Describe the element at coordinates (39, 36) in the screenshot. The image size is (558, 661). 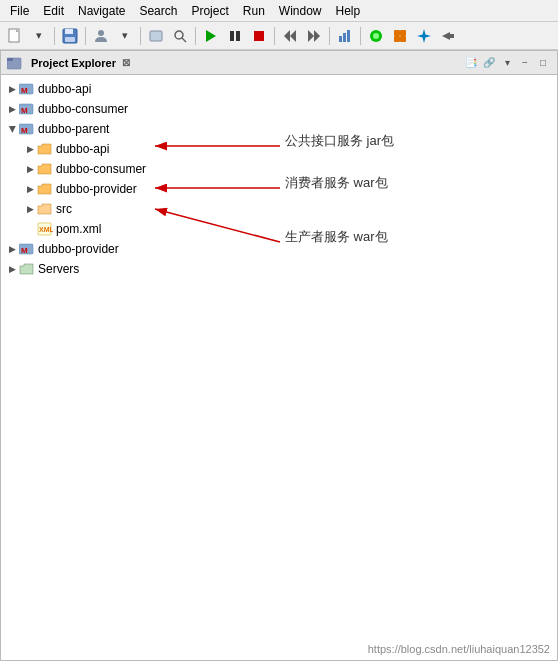
I see `toolbar-dropdown1: ▾` at that location.